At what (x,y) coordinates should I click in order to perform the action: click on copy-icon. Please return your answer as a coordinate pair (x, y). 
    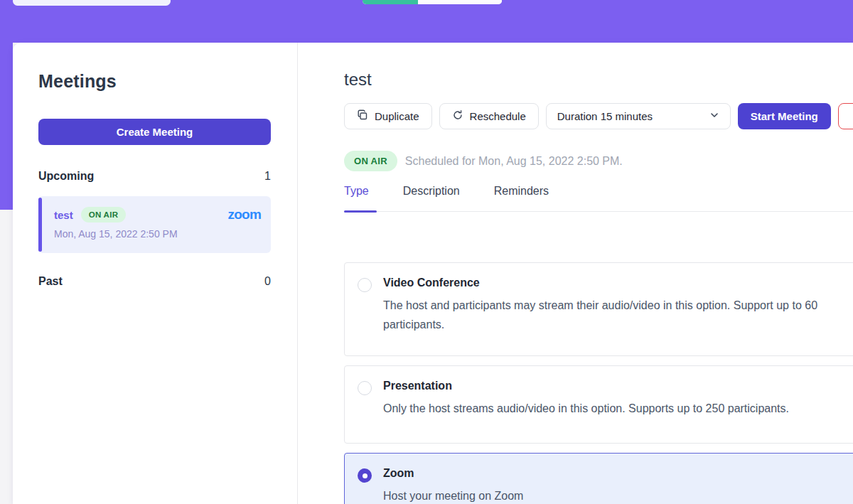
    Looking at the image, I should click on (363, 117).